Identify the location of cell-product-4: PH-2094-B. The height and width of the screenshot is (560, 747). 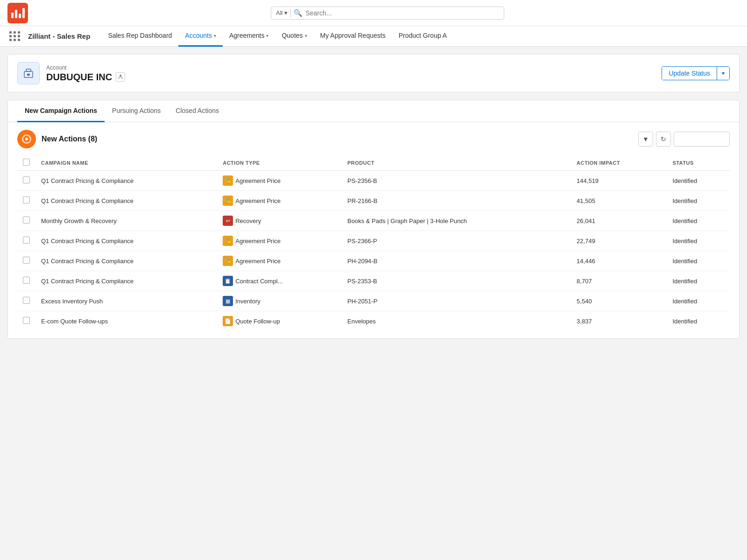
(457, 261).